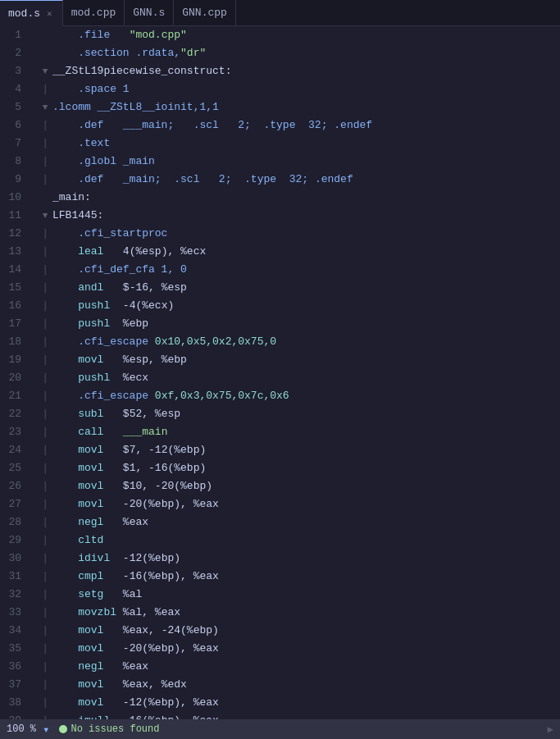  Describe the element at coordinates (45, 504) in the screenshot. I see `fold-indicator-27: │` at that location.